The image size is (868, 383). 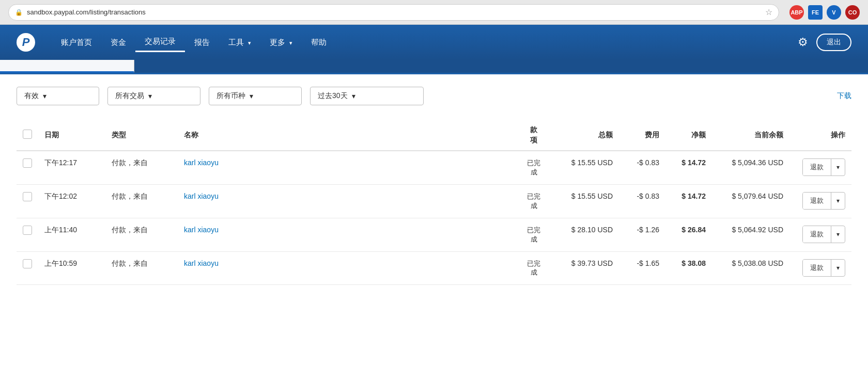 What do you see at coordinates (434, 96) in the screenshot?
I see `filters-row: 有效 ▾ 所有交易 ▾ 所有币种 ▾ 过去30天 ▾ 下载` at bounding box center [434, 96].